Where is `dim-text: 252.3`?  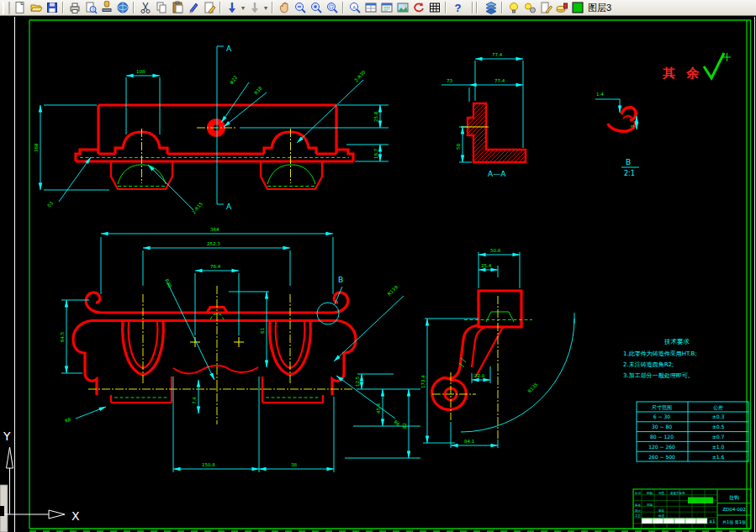
dim-text: 252.3 is located at coordinates (214, 244).